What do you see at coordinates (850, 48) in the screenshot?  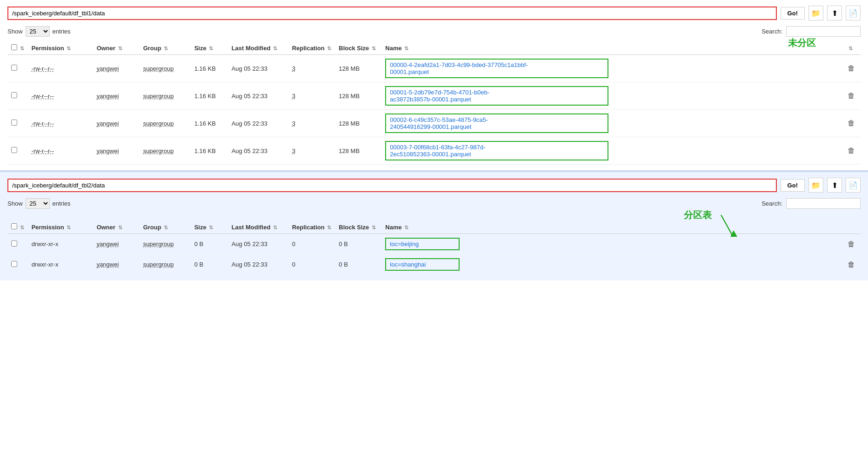 I see `sort-icon-del-1: ⇅` at bounding box center [850, 48].